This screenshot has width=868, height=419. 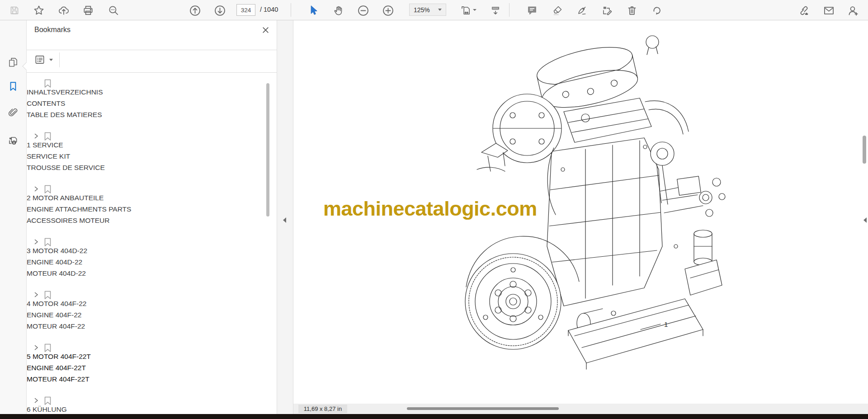 I want to click on comment-icon, so click(x=532, y=10).